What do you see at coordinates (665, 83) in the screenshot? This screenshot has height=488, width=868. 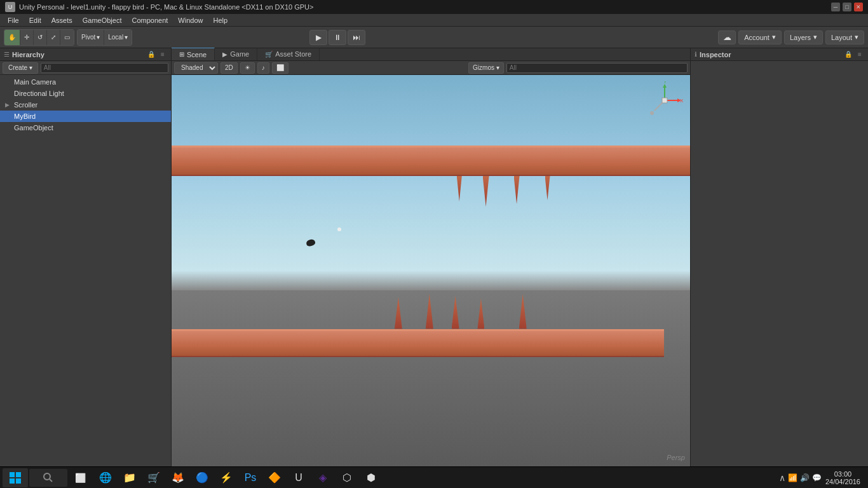 I see `svg-text: Y` at bounding box center [665, 83].